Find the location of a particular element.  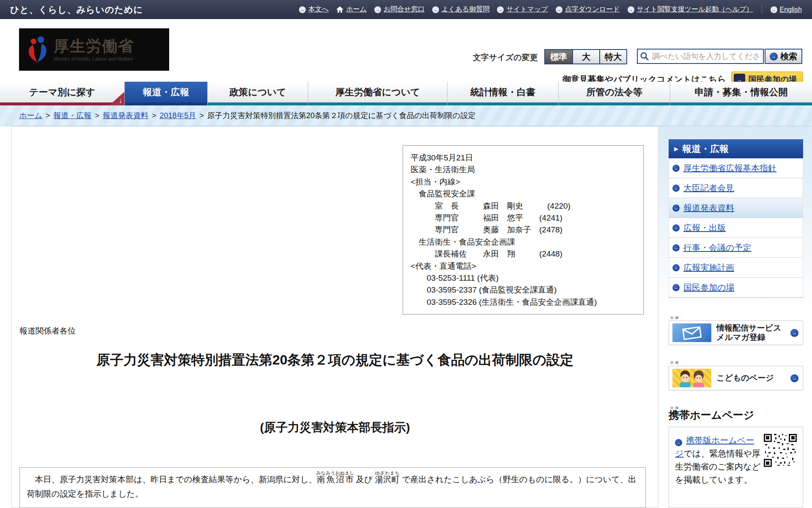

page-subtitle: (原子力災害対策本部長指示) is located at coordinates (335, 428).